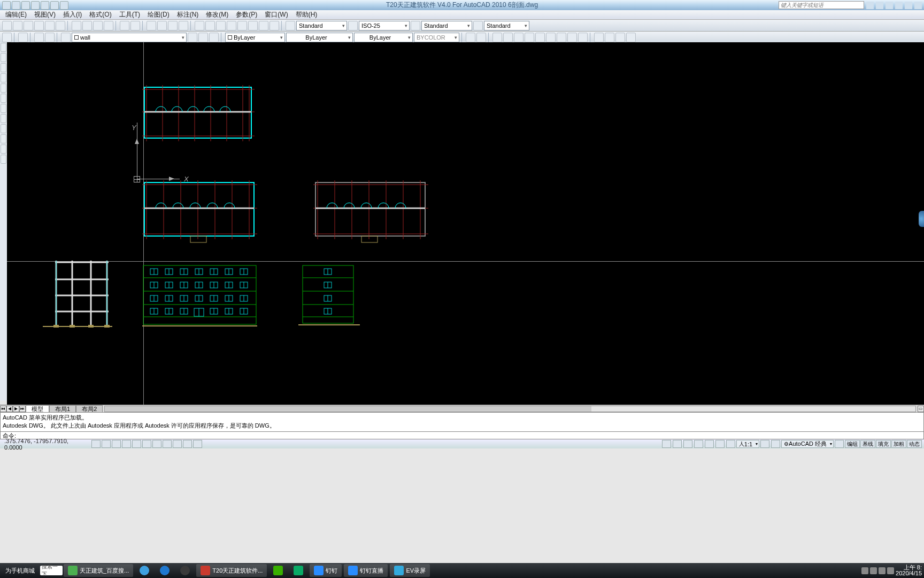  Describe the element at coordinates (255, 37) in the screenshot. I see `color-dropdown: ByLayer` at that location.